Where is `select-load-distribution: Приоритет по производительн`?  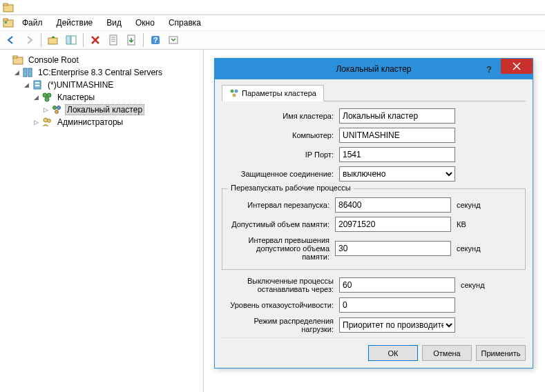
select-load-distribution: Приоритет по производительн is located at coordinates (397, 325).